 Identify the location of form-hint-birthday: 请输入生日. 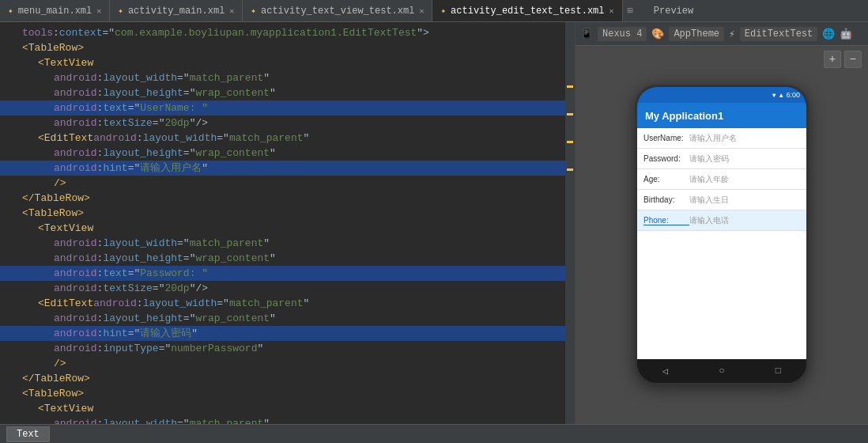
(709, 200).